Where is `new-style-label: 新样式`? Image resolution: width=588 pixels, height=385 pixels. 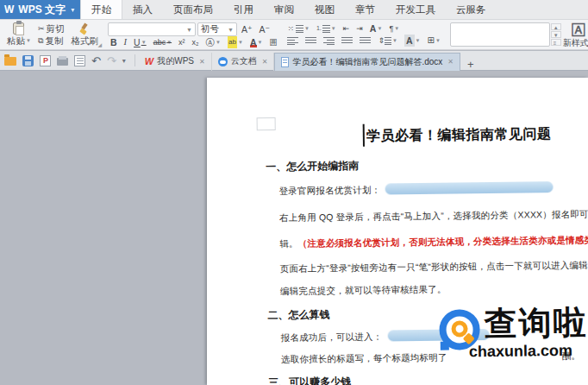
new-style-label: 新样式 is located at coordinates (576, 43).